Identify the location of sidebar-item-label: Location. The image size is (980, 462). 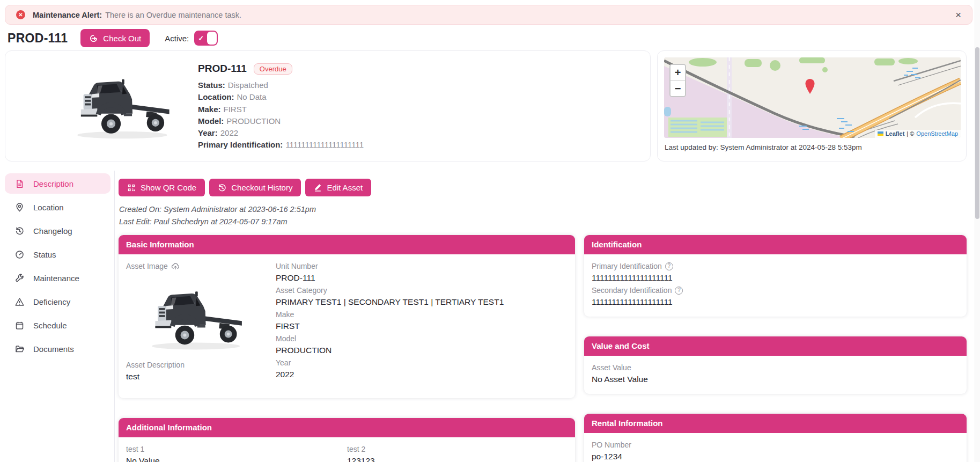
(48, 207).